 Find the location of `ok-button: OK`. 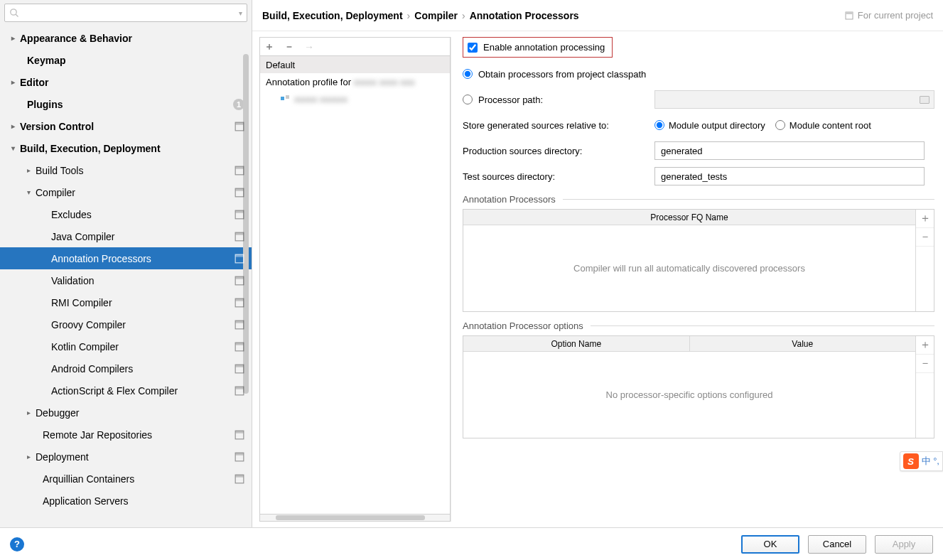

ok-button: OK is located at coordinates (770, 544).